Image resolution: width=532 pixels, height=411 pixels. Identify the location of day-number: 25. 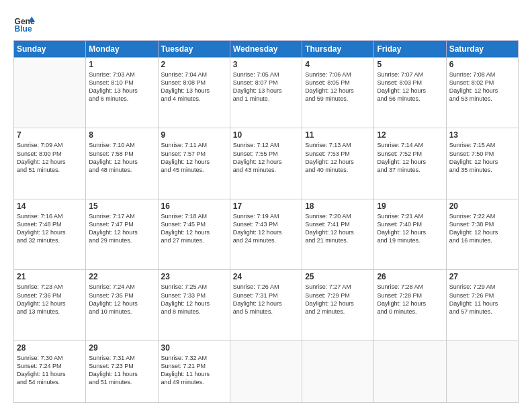
(338, 277).